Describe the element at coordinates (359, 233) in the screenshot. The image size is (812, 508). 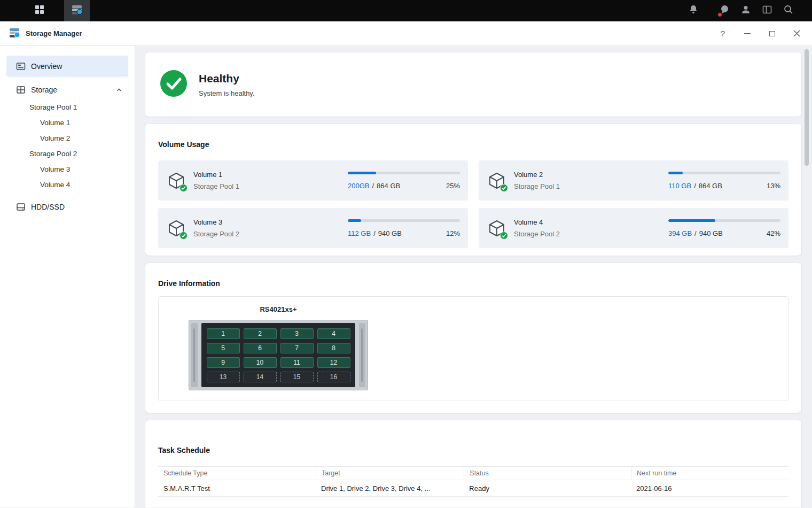
I see `used-capacity-link: 112 GB` at that location.